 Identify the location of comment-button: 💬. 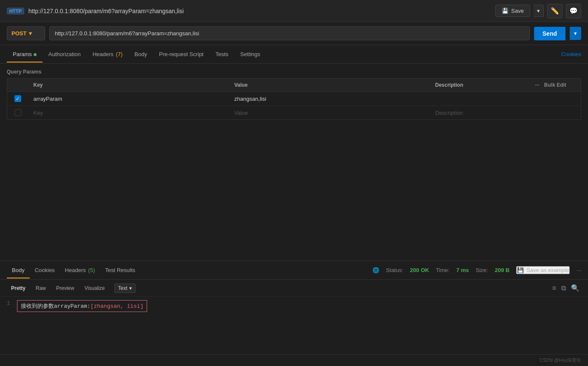
(574, 11).